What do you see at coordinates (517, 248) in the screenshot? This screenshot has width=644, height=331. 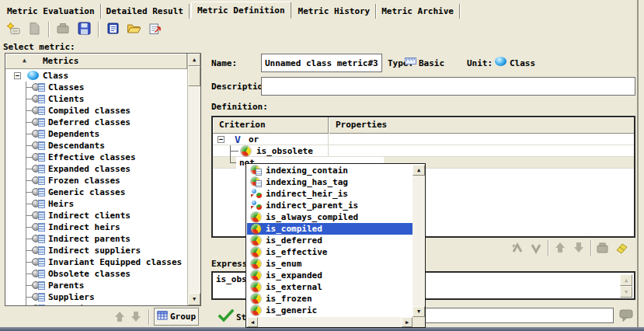 I see `and-icon` at bounding box center [517, 248].